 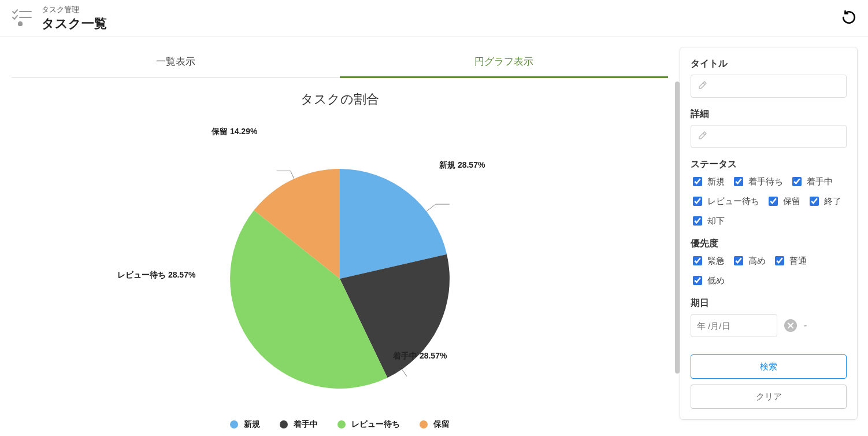 I want to click on header: タスク管理 タスク一覧, so click(x=434, y=19).